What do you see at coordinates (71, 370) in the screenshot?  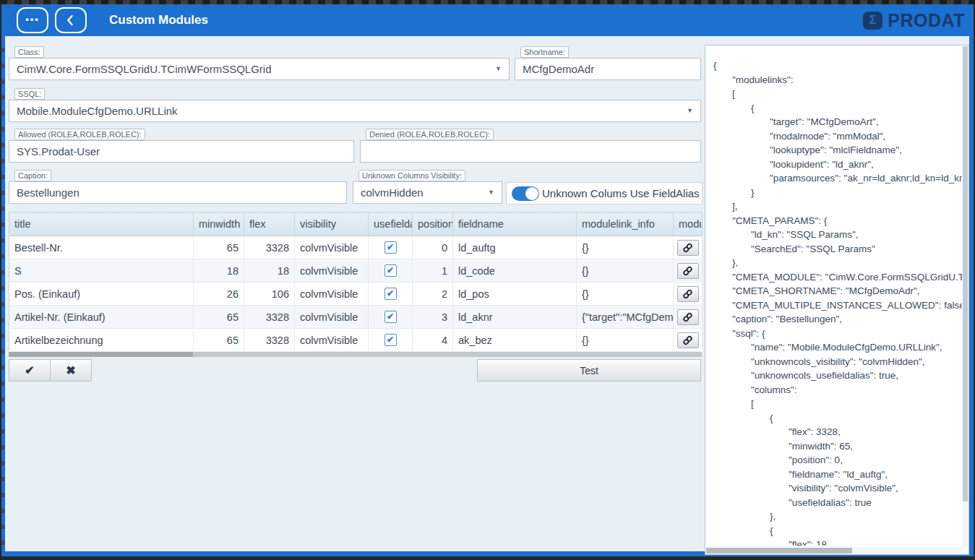 I see `cross-icon: ✖` at bounding box center [71, 370].